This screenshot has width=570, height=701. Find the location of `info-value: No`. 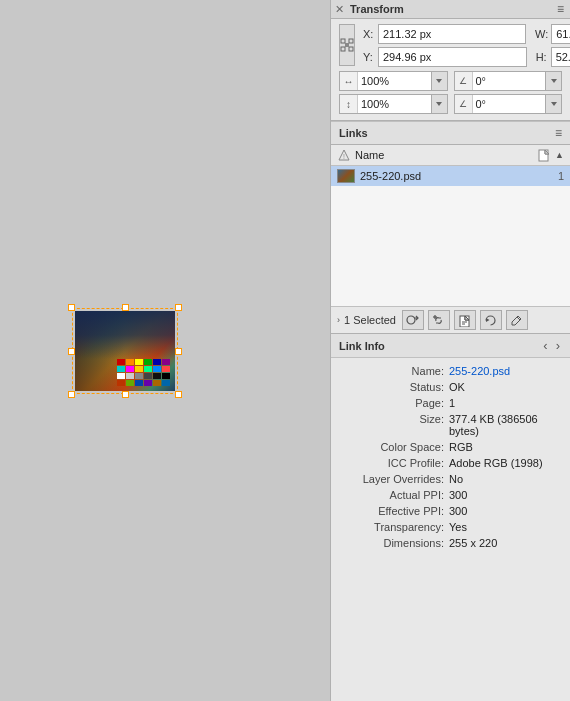

info-value: No is located at coordinates (506, 479).